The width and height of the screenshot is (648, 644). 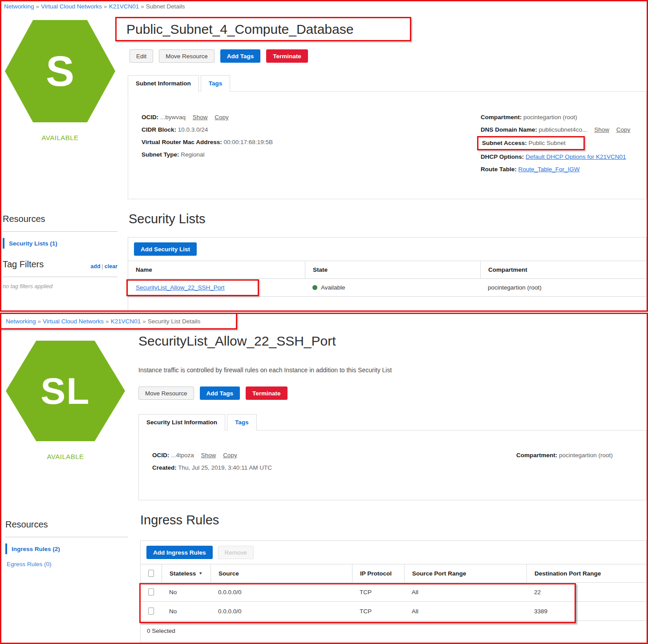 What do you see at coordinates (281, 573) in the screenshot?
I see `column-header-source: Source` at bounding box center [281, 573].